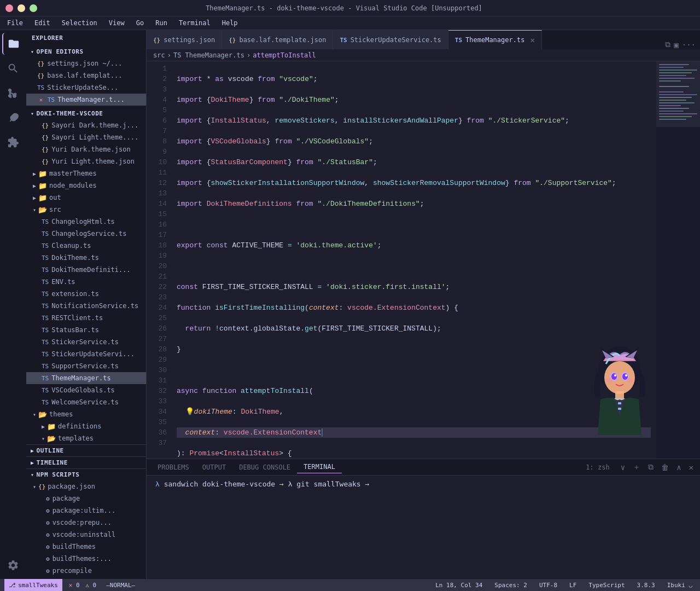 The height and width of the screenshot is (591, 700). Describe the element at coordinates (86, 511) in the screenshot. I see `npm-package-ultim: ⚙ package:ultim...` at that location.